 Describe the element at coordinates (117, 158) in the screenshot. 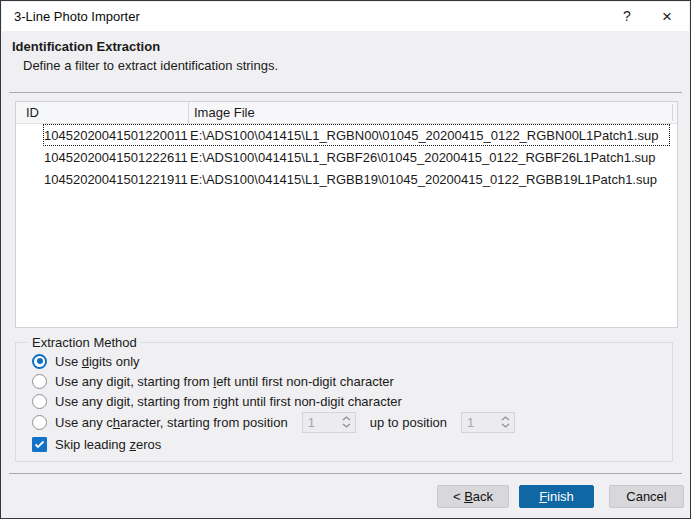

I see `cell-id: 10452020041501222611` at that location.